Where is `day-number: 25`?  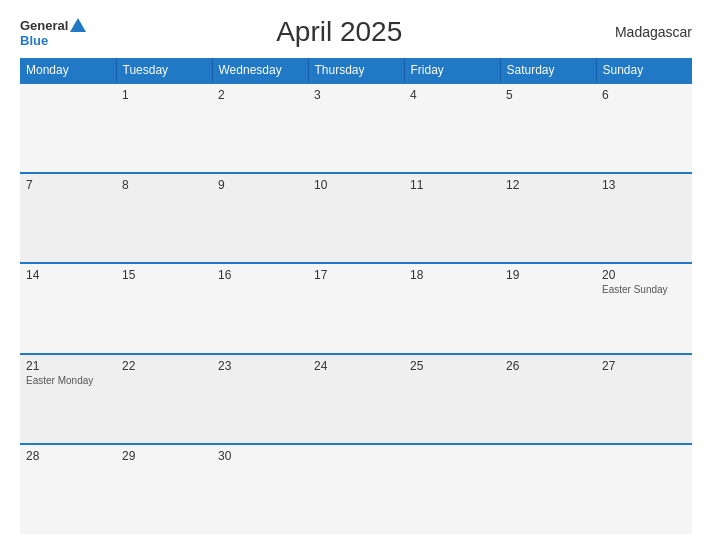
day-number: 25 is located at coordinates (452, 366).